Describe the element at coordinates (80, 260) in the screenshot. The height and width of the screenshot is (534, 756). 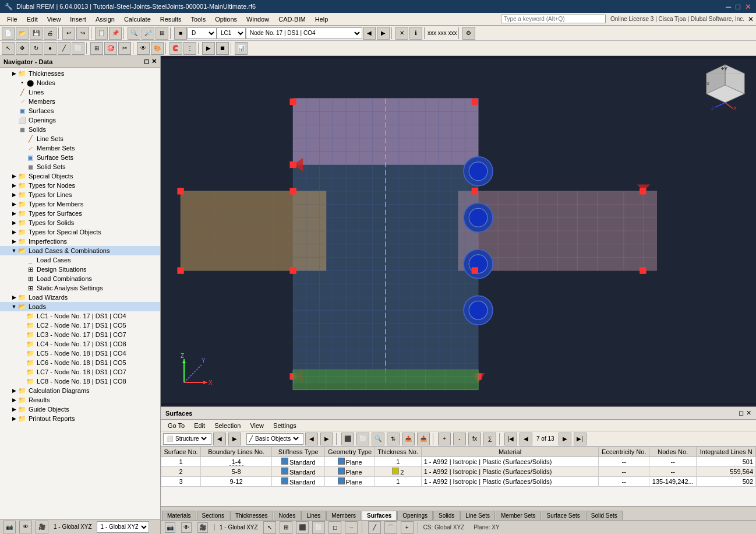
I see `nav-loadcases: _ Load Cases` at that location.